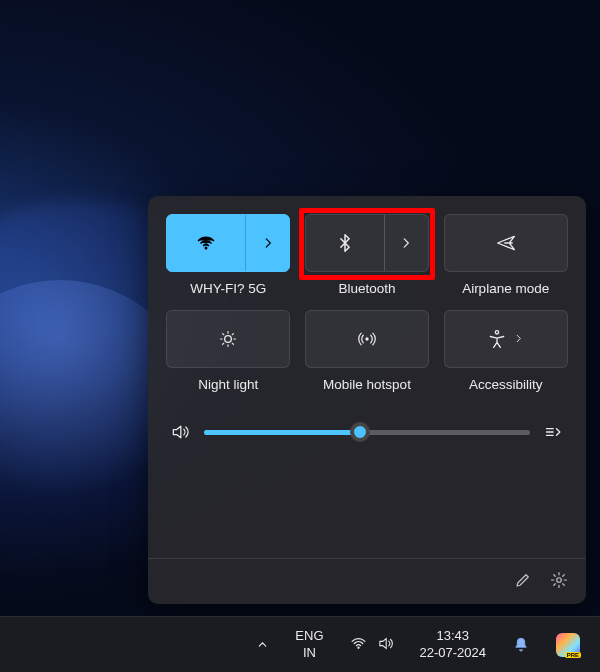  Describe the element at coordinates (367, 432) in the screenshot. I see `volume-row` at that location.